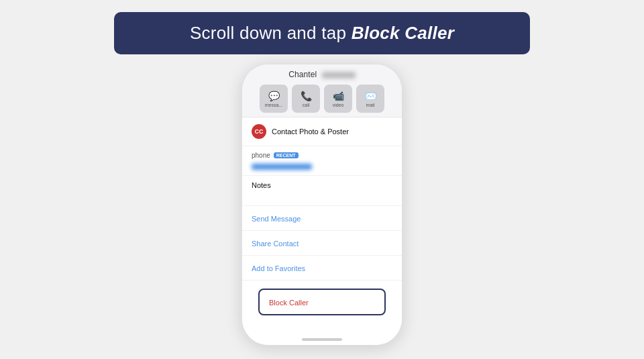  I want to click on call-button: 📞 call, so click(306, 99).